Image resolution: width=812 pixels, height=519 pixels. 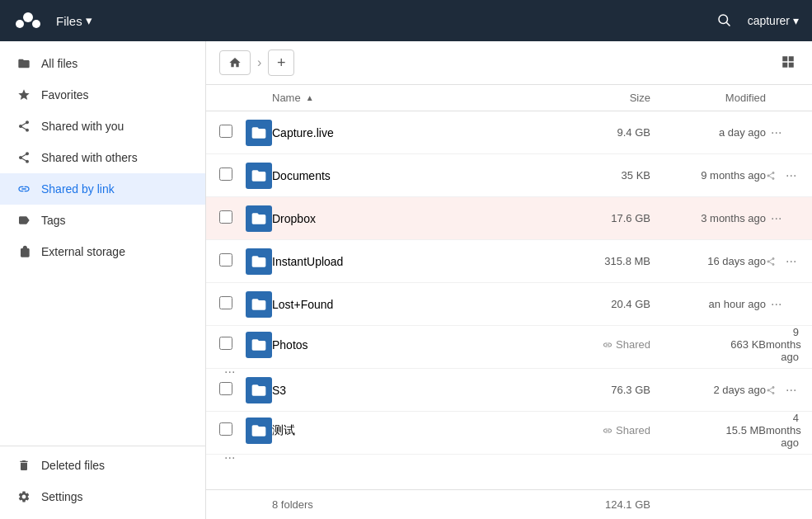 What do you see at coordinates (724, 20) in the screenshot?
I see `search-icon` at bounding box center [724, 20].